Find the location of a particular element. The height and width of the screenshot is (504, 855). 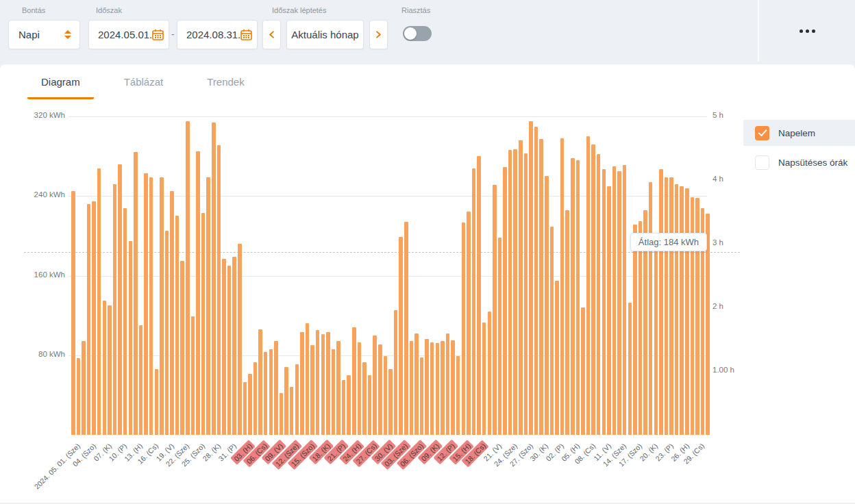

next-period-button is located at coordinates (378, 34).